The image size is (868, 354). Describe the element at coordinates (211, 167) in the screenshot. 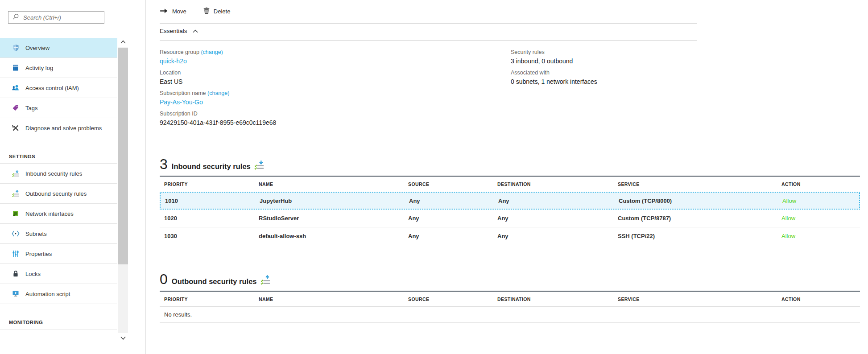

I see `inbound-title: Inbound security rules` at that location.